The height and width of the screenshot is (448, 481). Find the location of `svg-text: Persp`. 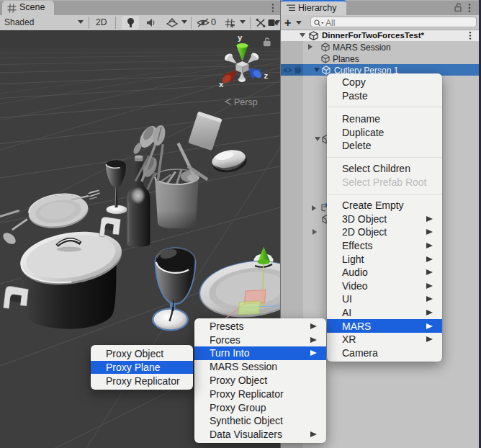

svg-text: Persp is located at coordinates (246, 102).